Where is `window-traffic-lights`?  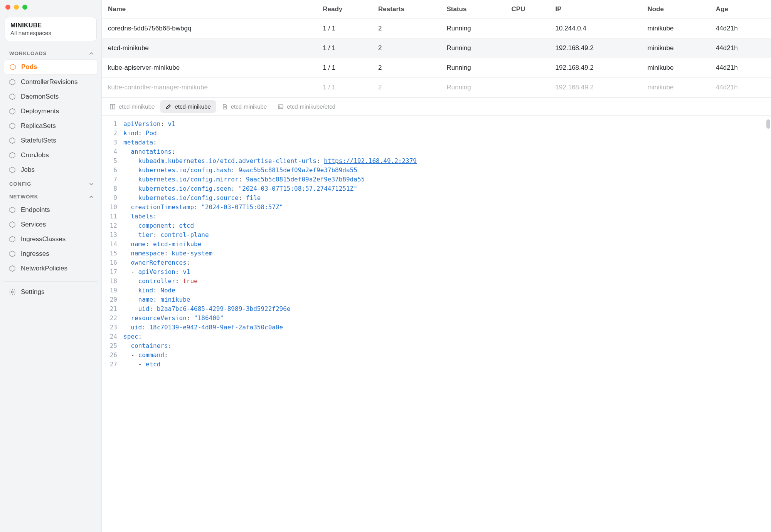
window-traffic-lights is located at coordinates (51, 7).